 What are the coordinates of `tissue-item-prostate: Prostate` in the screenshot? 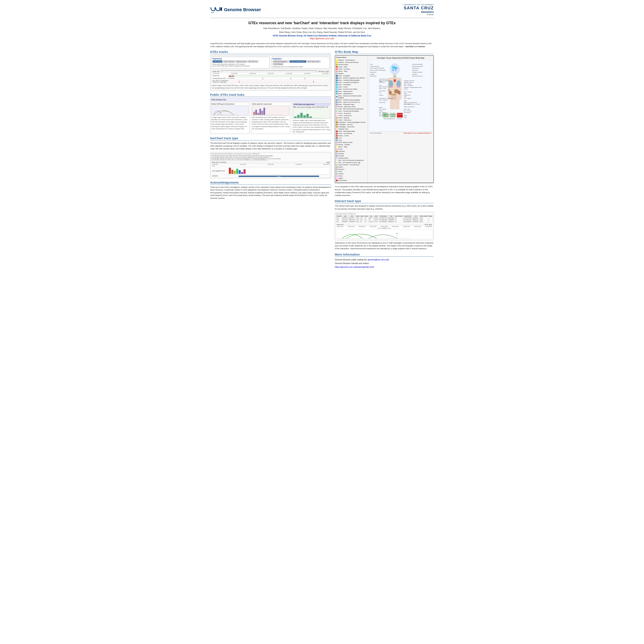 It's located at (351, 156).